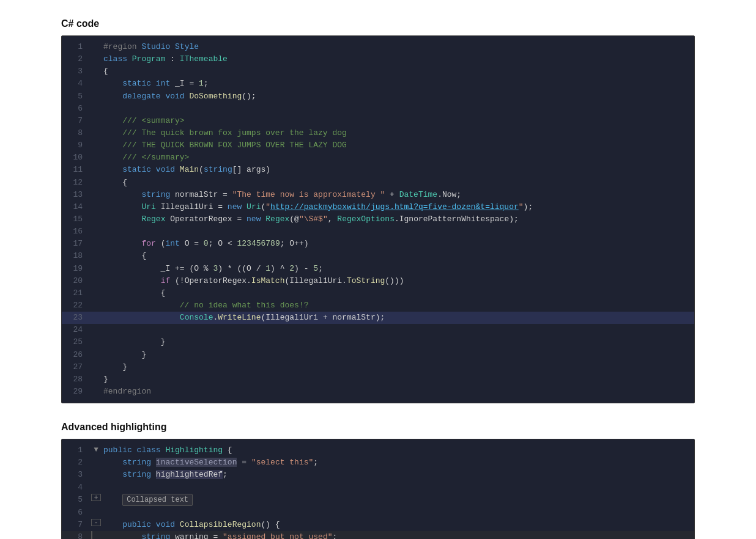  Describe the element at coordinates (378, 463) in the screenshot. I see `adv-code-line-2: 2 string inactiveSelection = "select thi…` at that location.